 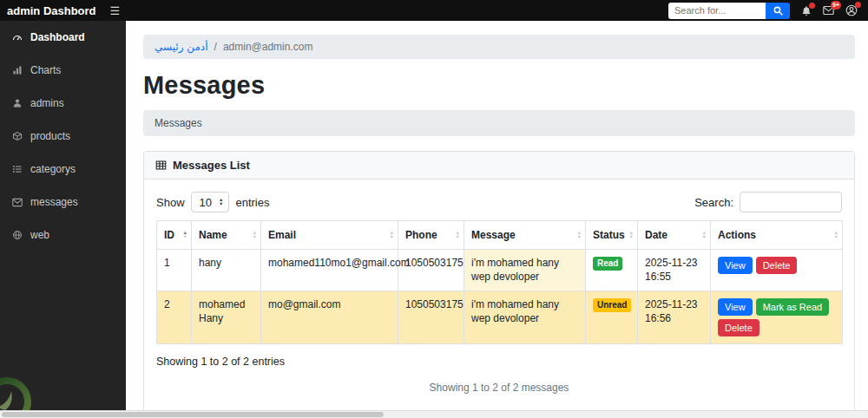 What do you see at coordinates (227, 236) in the screenshot?
I see `column-header-name: Name ▲▼` at bounding box center [227, 236].